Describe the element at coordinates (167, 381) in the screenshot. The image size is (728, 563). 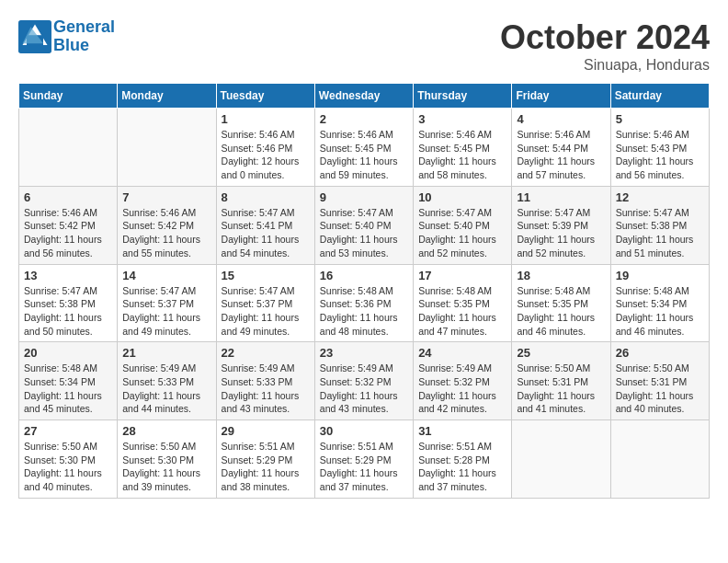
I see `calendar-cell: 21Sunrise: 5:49 AM Sunset: 5:33 PM Dayli…` at that location.